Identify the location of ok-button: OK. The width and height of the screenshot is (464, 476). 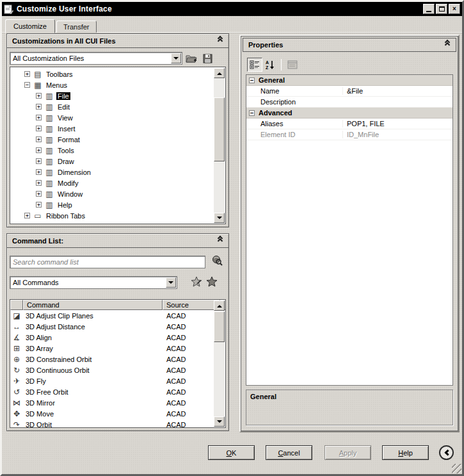
(232, 452).